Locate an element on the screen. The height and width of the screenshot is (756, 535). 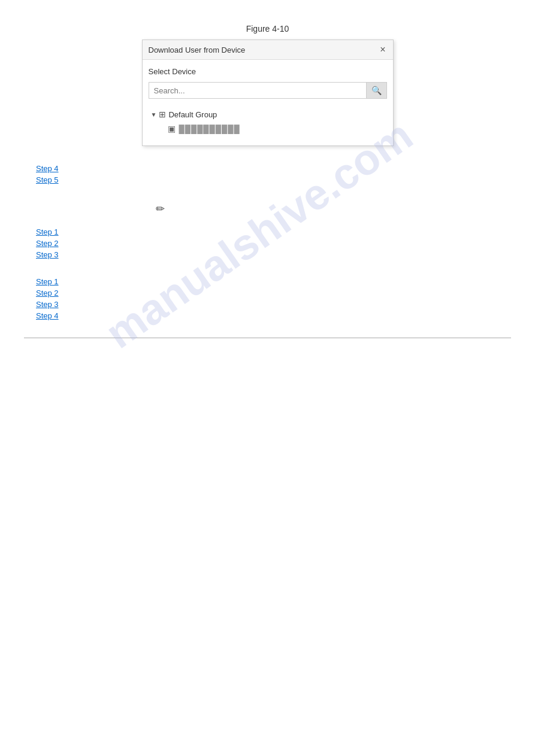
step1-link-g3: Step 1 is located at coordinates (267, 281).